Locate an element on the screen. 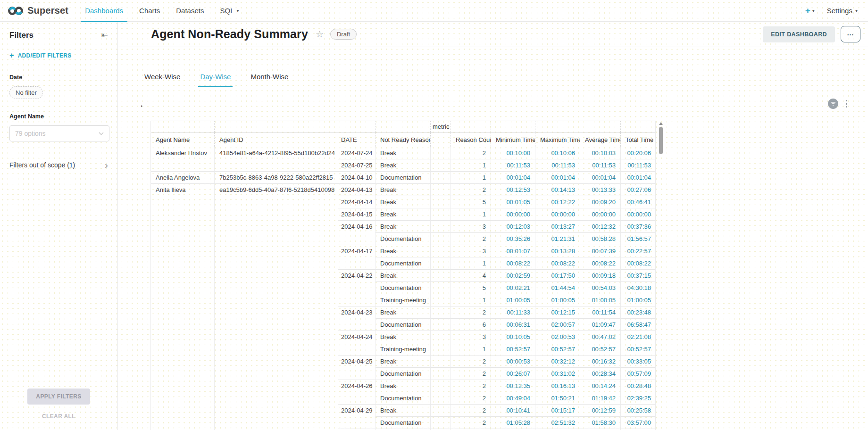 The width and height of the screenshot is (868, 430). column-header: Maximum Time is located at coordinates (558, 140).